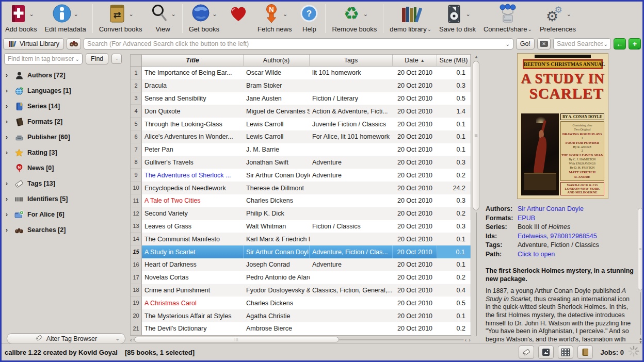  What do you see at coordinates (193, 60) in the screenshot?
I see `column-header-title: Title` at bounding box center [193, 60].